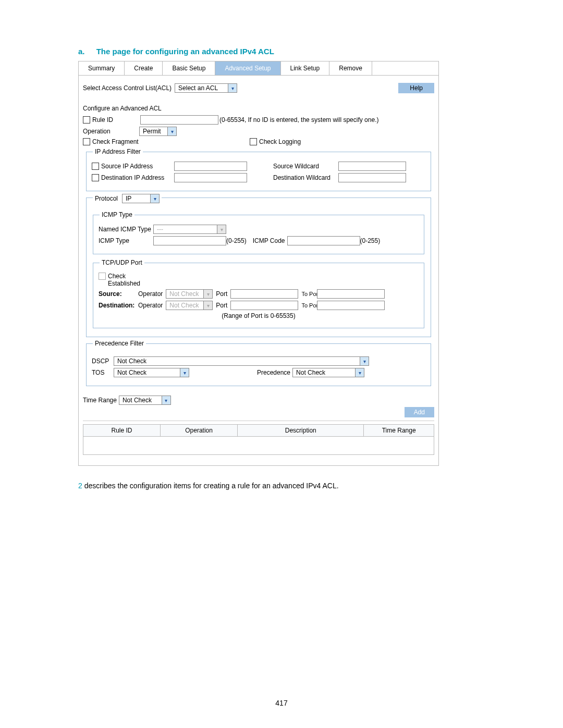 The image size is (563, 728). Describe the element at coordinates (151, 373) in the screenshot. I see `tos-dropdown: Not Check ▾` at that location.